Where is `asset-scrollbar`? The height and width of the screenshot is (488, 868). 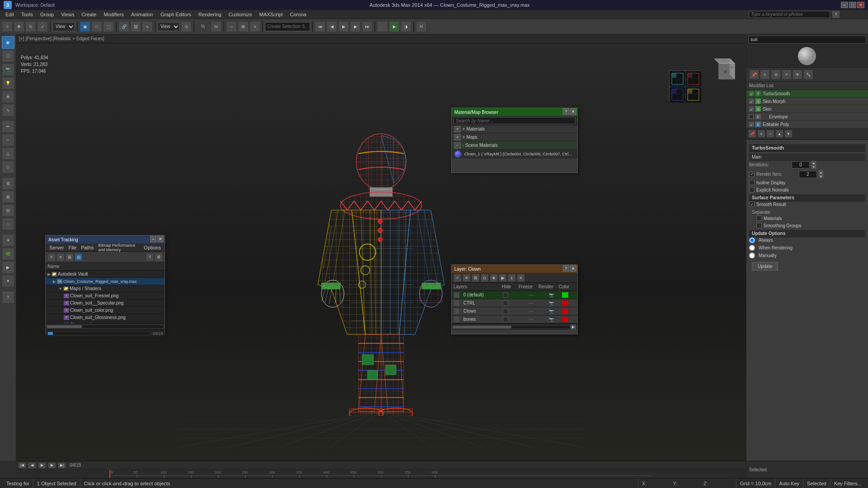
asset-scrollbar is located at coordinates (105, 326).